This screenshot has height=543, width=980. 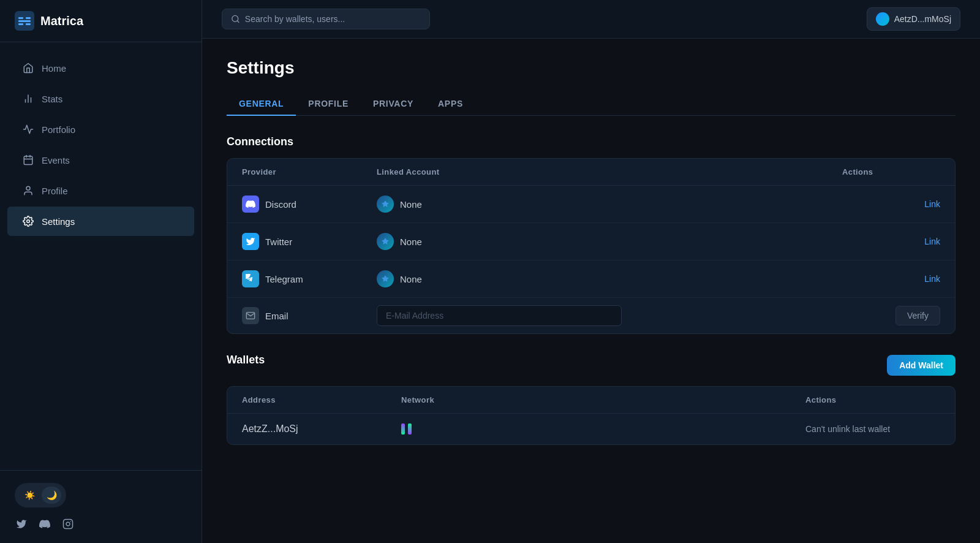 I want to click on email-icon, so click(x=251, y=316).